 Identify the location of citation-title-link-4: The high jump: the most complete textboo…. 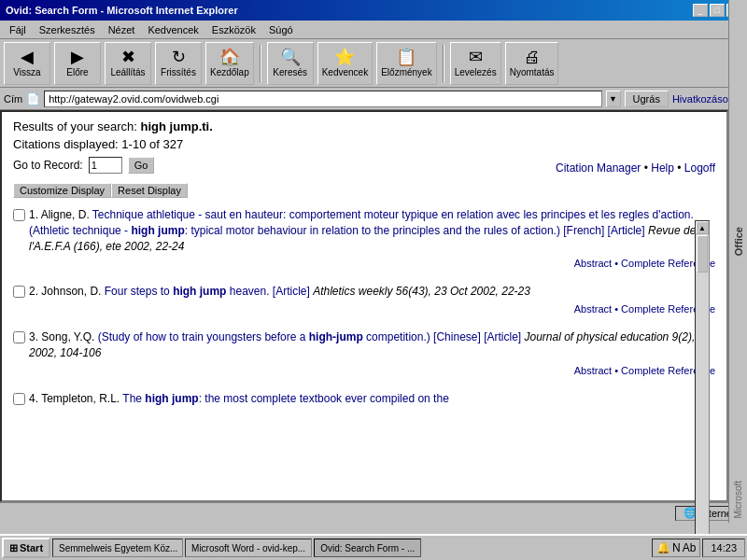
(286, 399).